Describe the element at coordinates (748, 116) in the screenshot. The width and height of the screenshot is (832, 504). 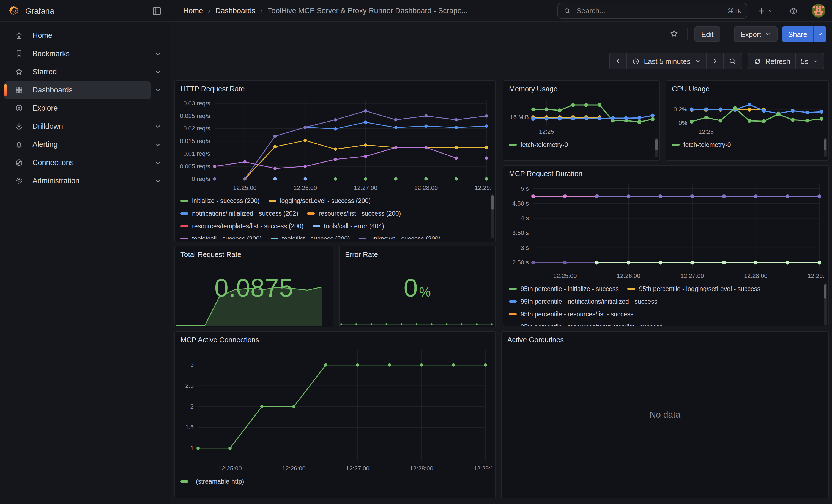
I see `cpu-usage-chart: 0.2%0%12:25` at that location.